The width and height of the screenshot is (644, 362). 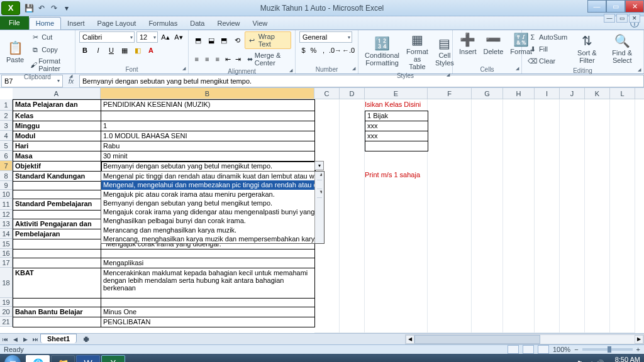 What do you see at coordinates (6, 322) in the screenshot?
I see `row-header-21: 21` at bounding box center [6, 322].